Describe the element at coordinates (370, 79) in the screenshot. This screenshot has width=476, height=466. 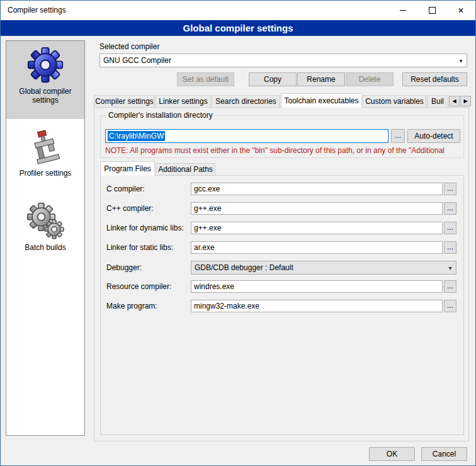
I see `delete-button: Delete` at that location.